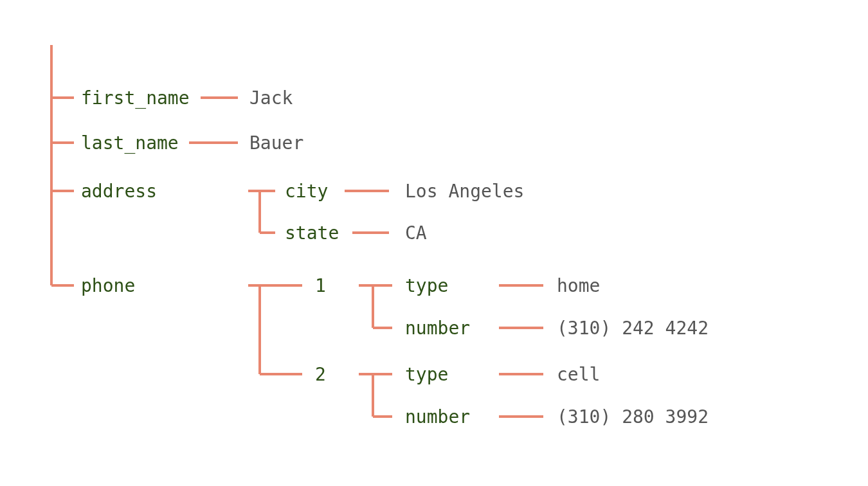  What do you see at coordinates (579, 374) in the screenshot?
I see `value-phone2-type: cell` at bounding box center [579, 374].